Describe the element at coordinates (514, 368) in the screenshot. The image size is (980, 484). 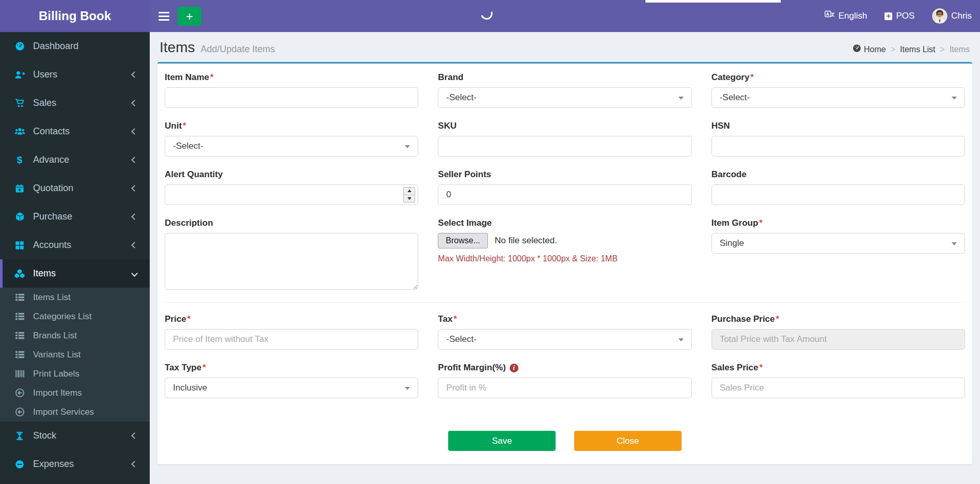
I see `info-icon: i` at that location.